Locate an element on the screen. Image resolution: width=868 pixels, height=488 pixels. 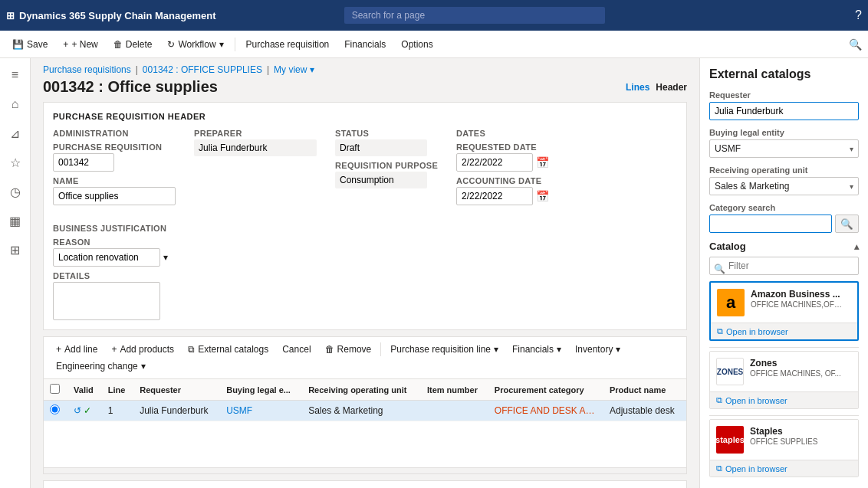
calendar-icon-accounting: 📅 is located at coordinates (543, 196).